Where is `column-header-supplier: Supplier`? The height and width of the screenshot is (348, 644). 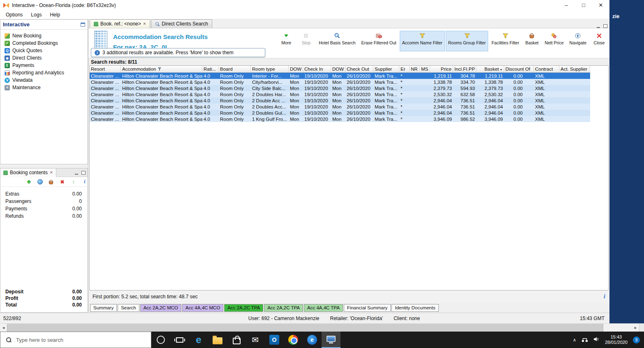 column-header-supplier: Supplier is located at coordinates (387, 69).